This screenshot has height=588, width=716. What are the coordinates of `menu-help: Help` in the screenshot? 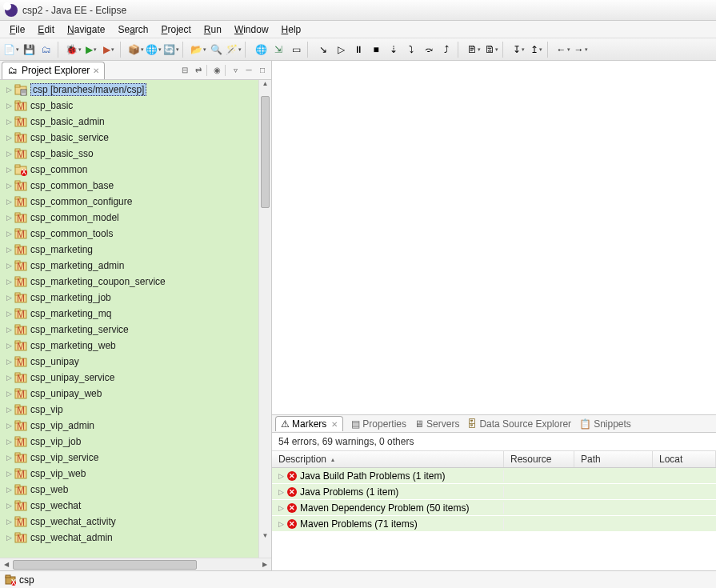 It's located at (291, 30).